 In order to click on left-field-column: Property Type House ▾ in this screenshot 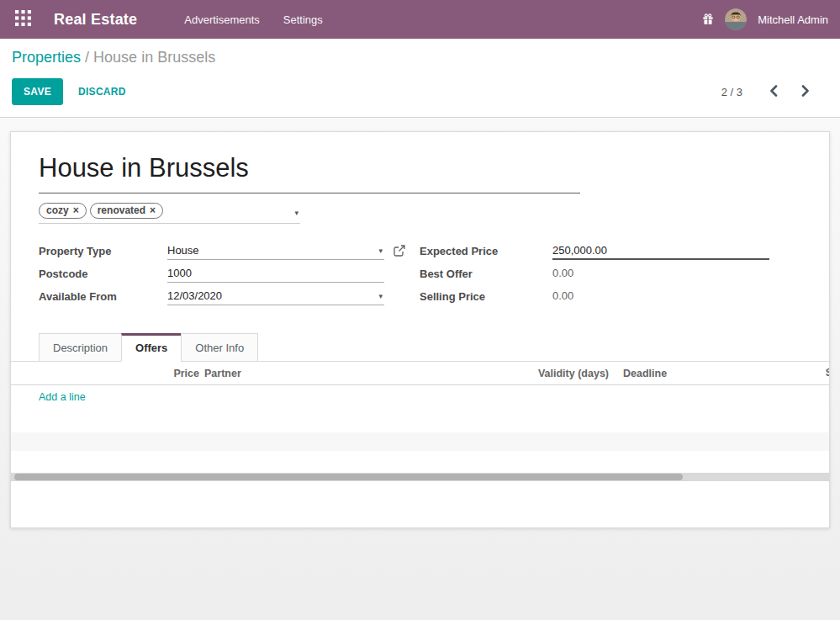, I will do `click(229, 274)`.